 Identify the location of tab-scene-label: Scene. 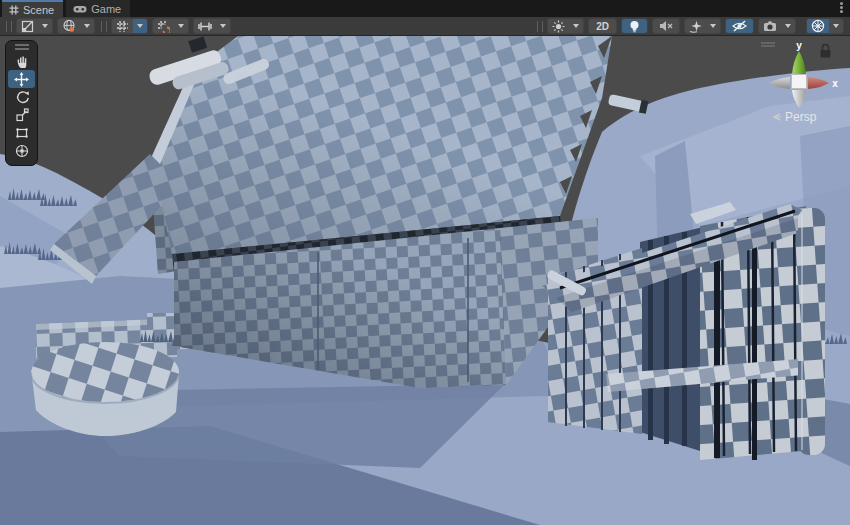
(38, 10).